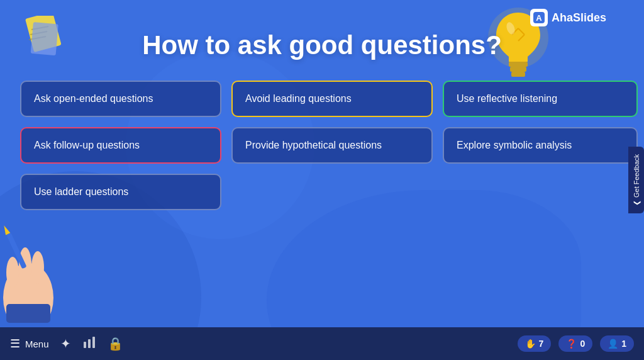 The width and height of the screenshot is (644, 360). I want to click on svg-text: A, so click(539, 18).